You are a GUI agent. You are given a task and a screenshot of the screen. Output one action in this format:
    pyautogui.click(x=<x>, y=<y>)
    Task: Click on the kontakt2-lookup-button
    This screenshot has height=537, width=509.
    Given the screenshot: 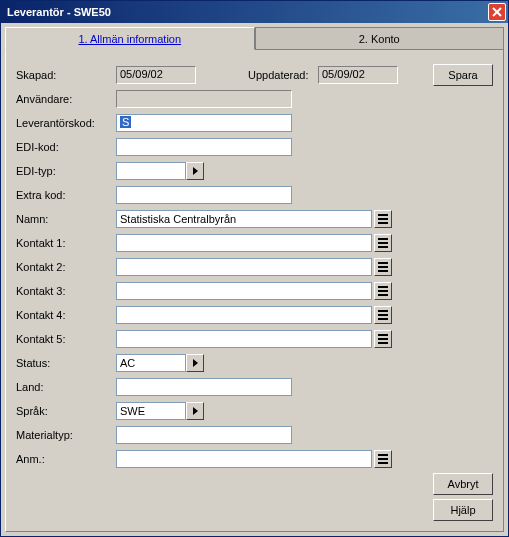 What is the action you would take?
    pyautogui.click(x=383, y=267)
    